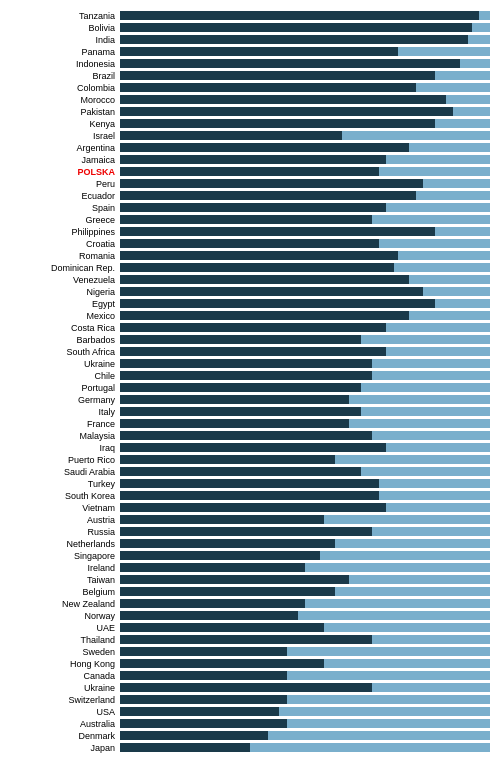 This screenshot has height=757, width=500. I want to click on bar-row: Russia, so click(250, 532).